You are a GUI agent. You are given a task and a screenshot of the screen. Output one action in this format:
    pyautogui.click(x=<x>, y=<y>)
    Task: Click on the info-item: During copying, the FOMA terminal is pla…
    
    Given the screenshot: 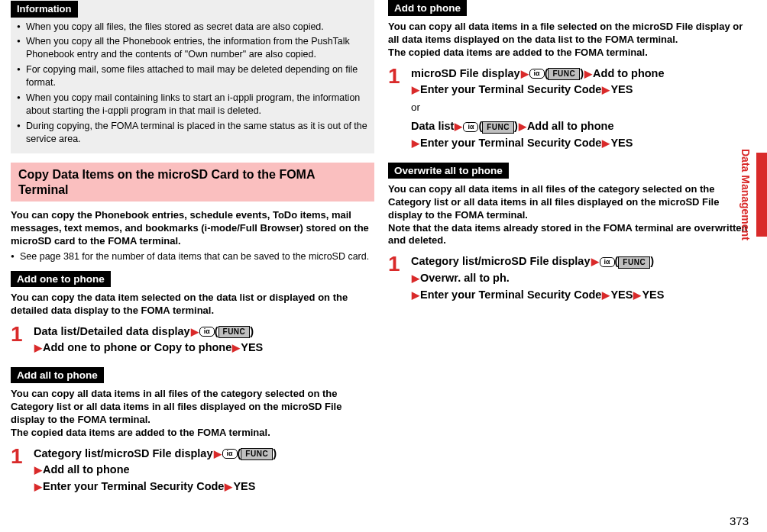 What is the action you would take?
    pyautogui.click(x=197, y=133)
    